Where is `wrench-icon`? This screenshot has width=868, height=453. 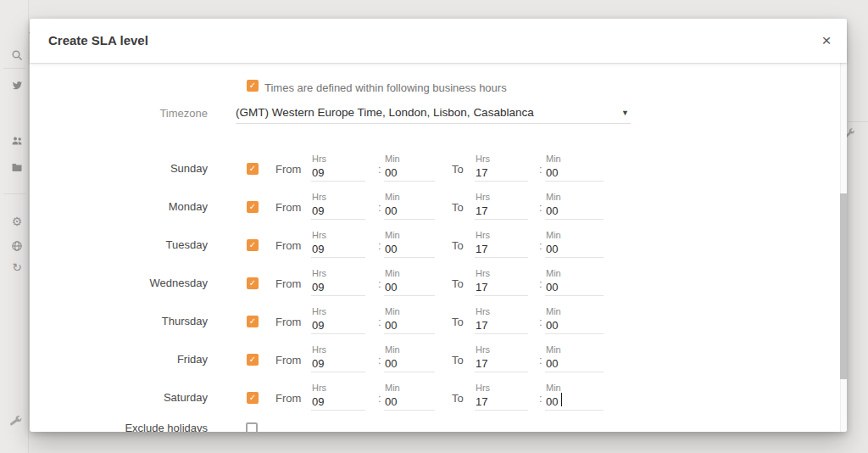 wrench-icon is located at coordinates (15, 422).